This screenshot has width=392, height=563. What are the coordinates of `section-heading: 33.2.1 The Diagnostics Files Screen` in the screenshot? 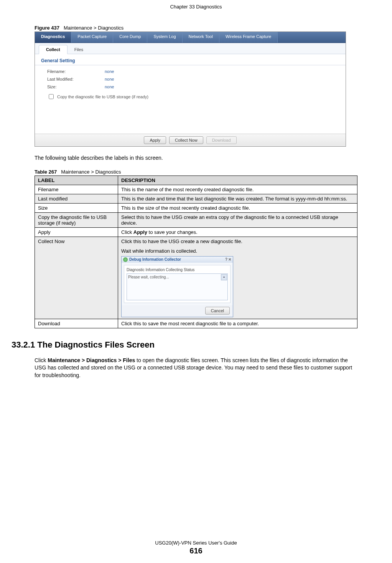 It's located at (184, 345).